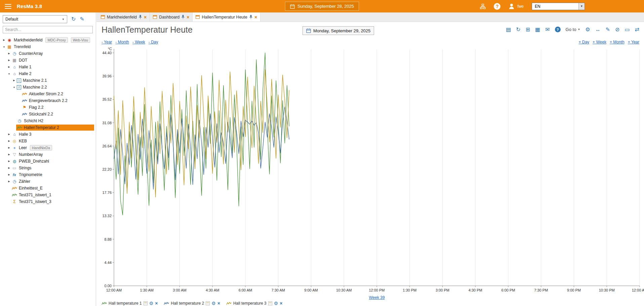  I want to click on export-chart-icon: ▦, so click(538, 30).